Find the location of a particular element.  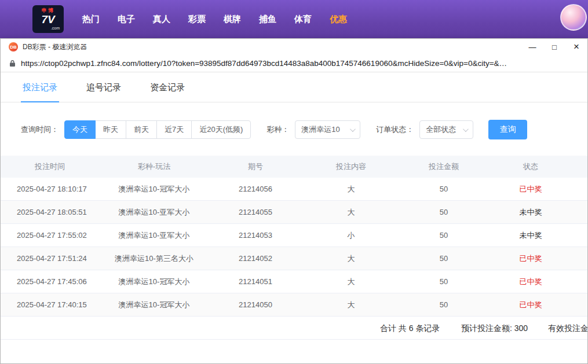

browser-title-bar: DB DB彩票 - 极速浏览器 — □ × is located at coordinates (294, 47).